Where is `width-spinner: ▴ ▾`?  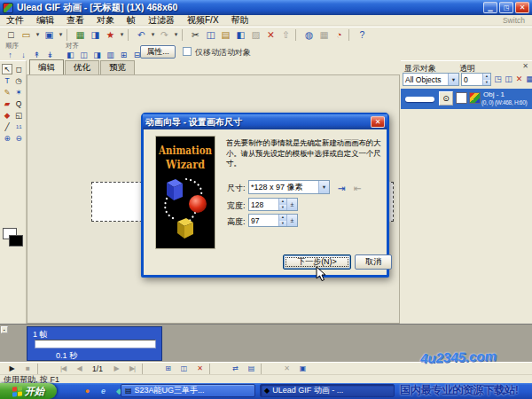
width-spinner: ▴ ▾ is located at coordinates (282, 204).